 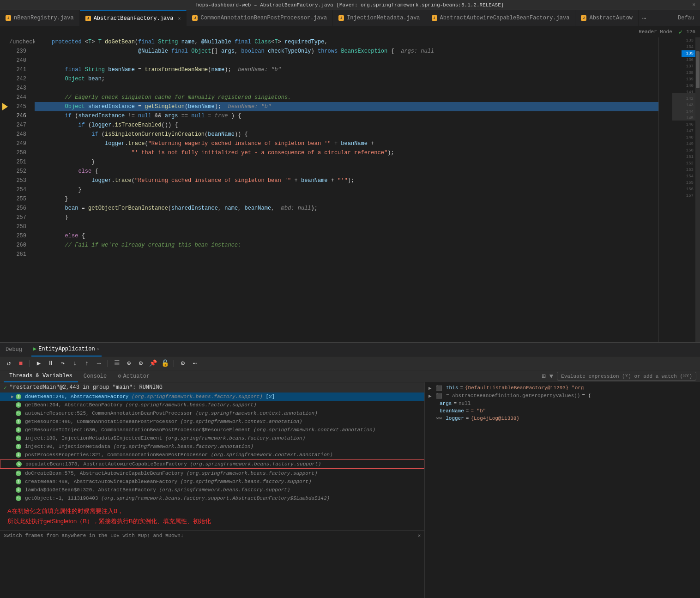 I want to click on title-bar: hcps-dashboard-web – AbstractBeanFactory…, so click(x=350, y=5).